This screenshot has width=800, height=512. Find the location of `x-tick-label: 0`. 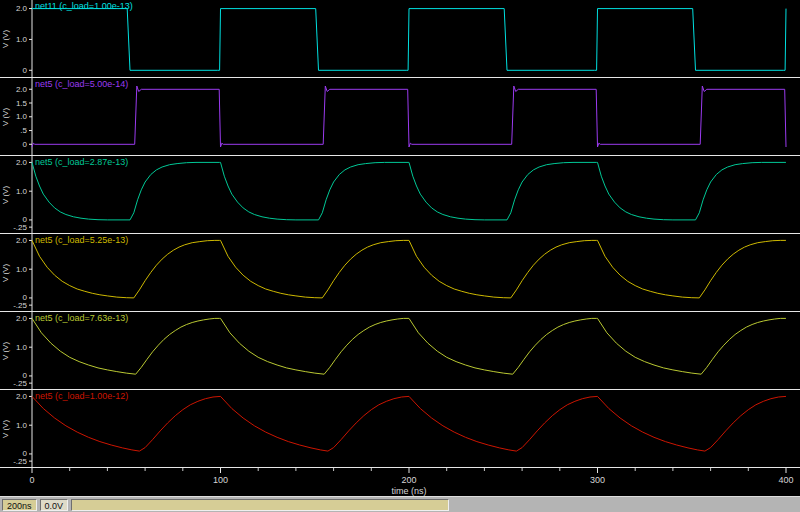

x-tick-label: 0 is located at coordinates (32, 480).